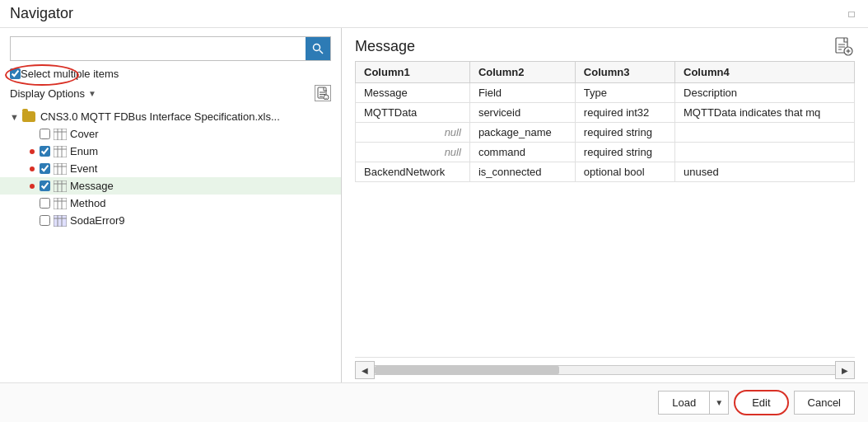 This screenshot has width=868, height=422. Describe the element at coordinates (44, 203) in the screenshot. I see `tree-item-checkbox-method` at that location.